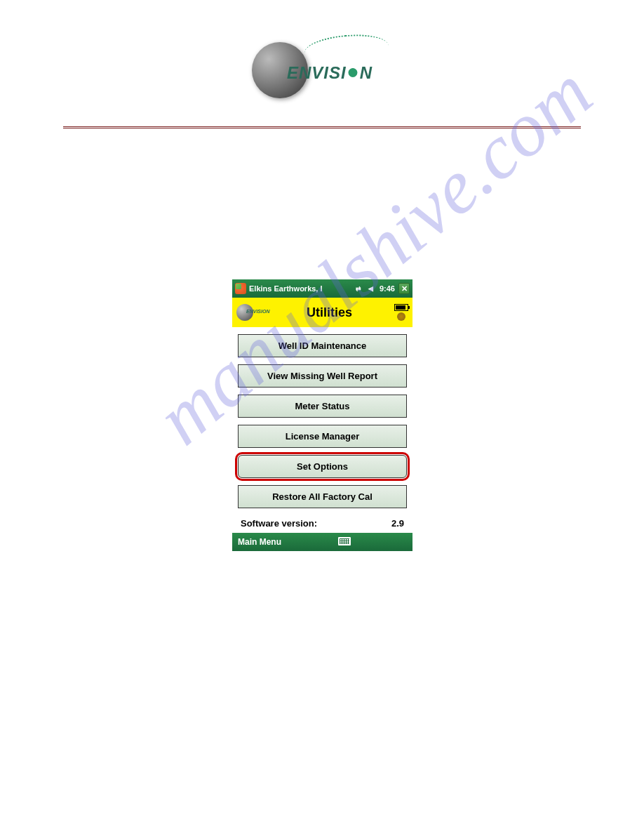 This screenshot has height=834, width=644. Describe the element at coordinates (286, 289) in the screenshot. I see `window-title: Elkins Earthworks, l` at that location.